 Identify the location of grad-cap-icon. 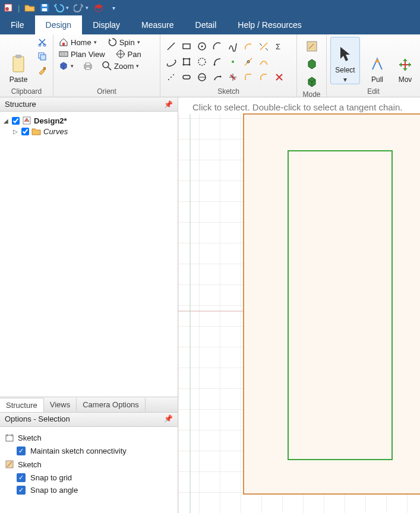
(99, 8).